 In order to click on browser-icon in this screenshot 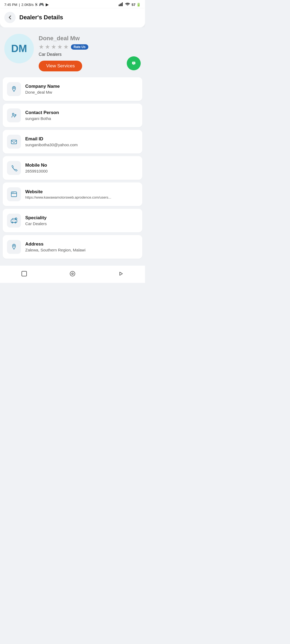, I will do `click(14, 194)`.